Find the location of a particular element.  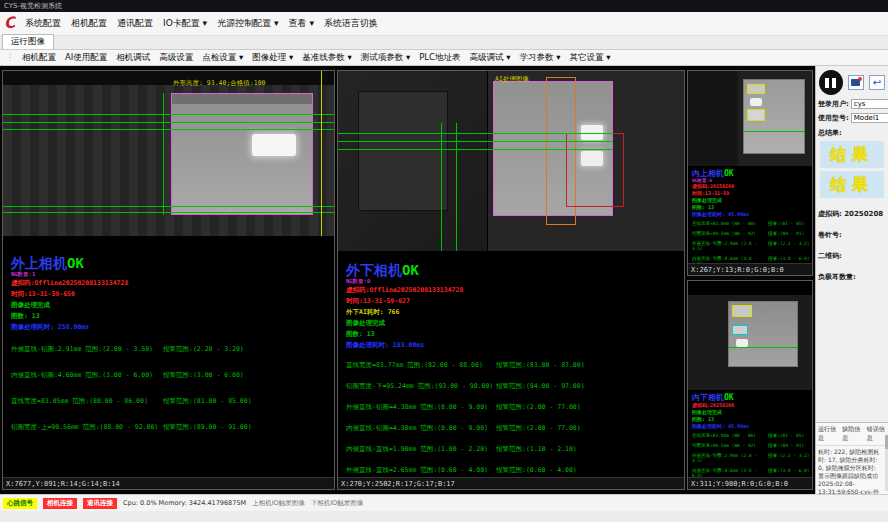

menu-comm-config: 通讯配置 is located at coordinates (135, 24).